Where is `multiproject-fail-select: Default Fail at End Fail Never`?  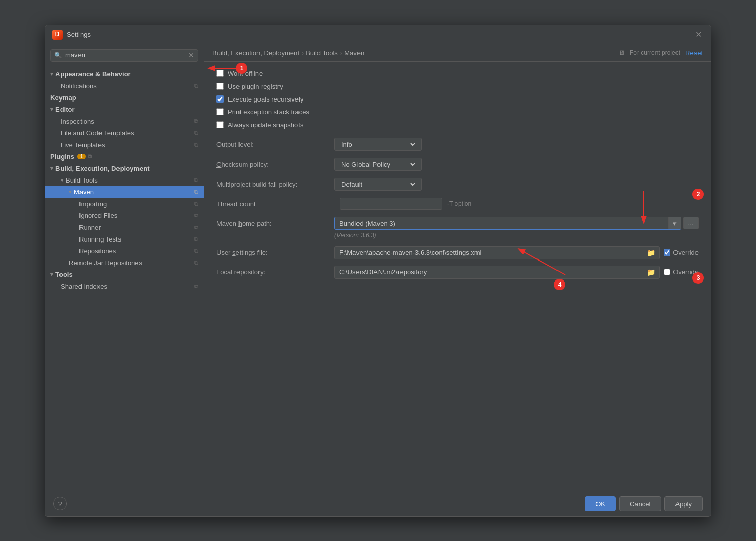
multiproject-fail-select: Default Fail at End Fail Never is located at coordinates (378, 185).